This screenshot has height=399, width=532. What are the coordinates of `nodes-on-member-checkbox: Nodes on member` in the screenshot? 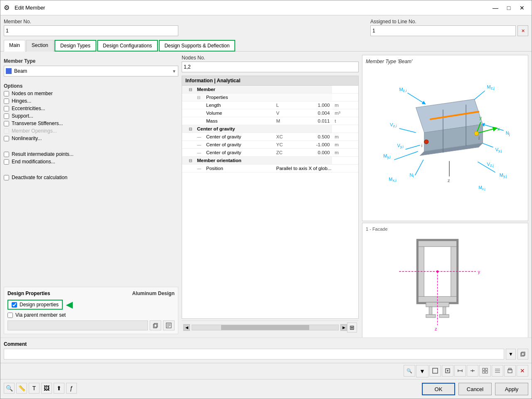 It's located at (91, 94).